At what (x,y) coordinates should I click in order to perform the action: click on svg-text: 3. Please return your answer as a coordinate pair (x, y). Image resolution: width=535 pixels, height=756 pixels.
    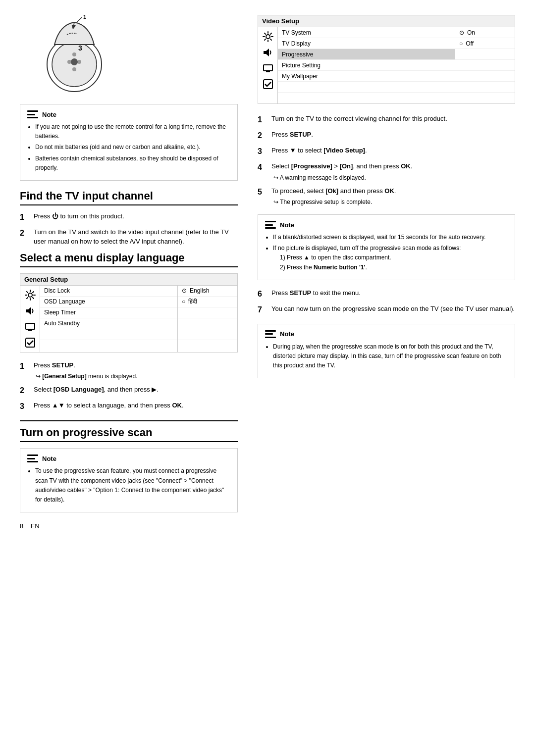
    Looking at the image, I should click on (80, 48).